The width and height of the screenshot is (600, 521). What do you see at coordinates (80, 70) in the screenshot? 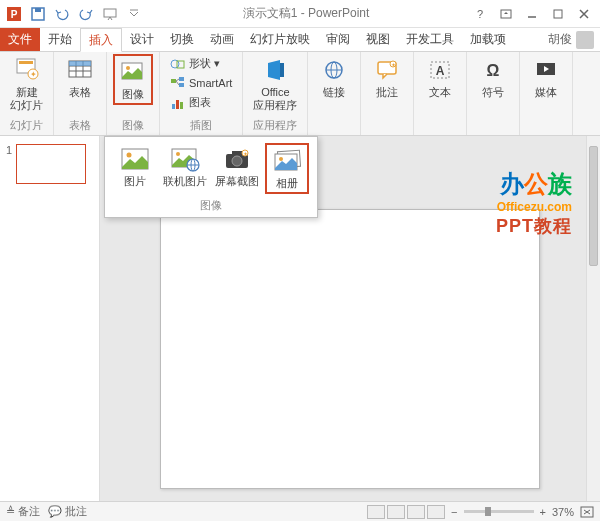
I see `table-icon` at bounding box center [80, 70].